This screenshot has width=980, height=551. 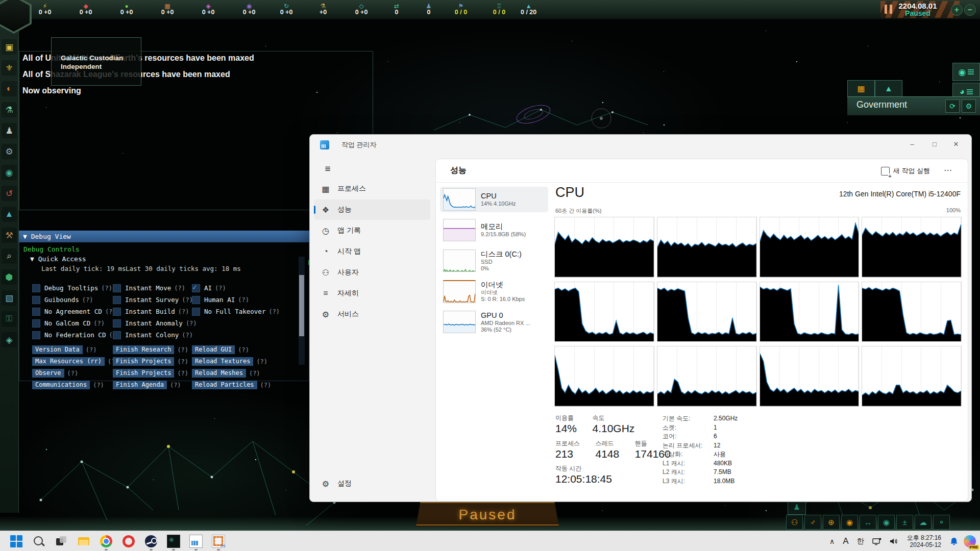 I want to click on resource-counter: ↻ 0 +0, so click(x=286, y=9).